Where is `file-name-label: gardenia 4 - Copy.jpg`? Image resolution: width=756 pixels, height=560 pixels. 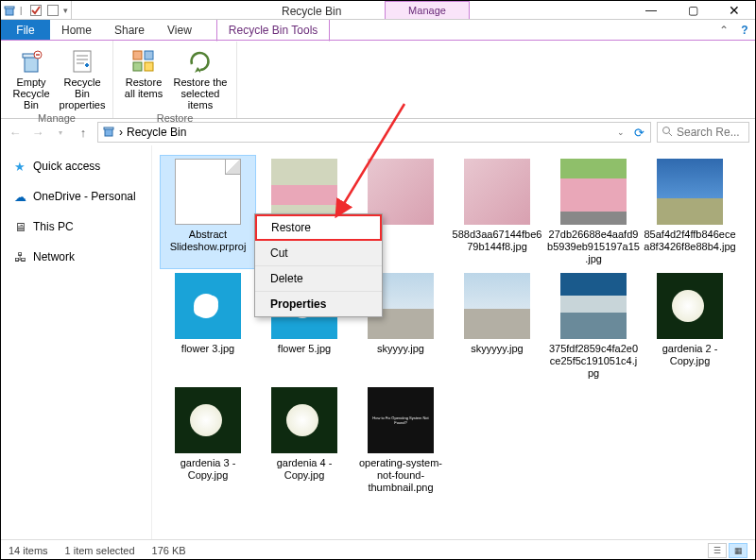
file-name-label: gardenia 4 - Copy.jpg is located at coordinates (304, 469).